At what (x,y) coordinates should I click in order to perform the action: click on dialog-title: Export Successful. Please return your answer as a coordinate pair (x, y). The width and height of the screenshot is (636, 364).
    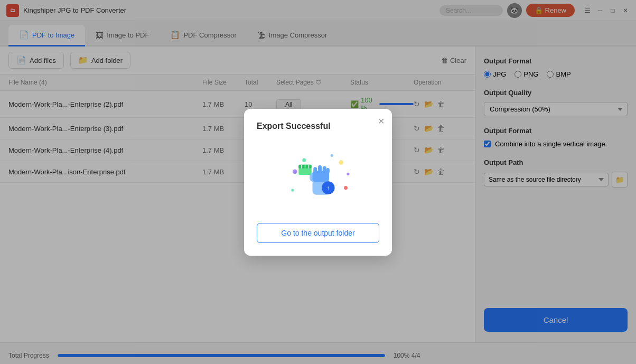
    Looking at the image, I should click on (294, 126).